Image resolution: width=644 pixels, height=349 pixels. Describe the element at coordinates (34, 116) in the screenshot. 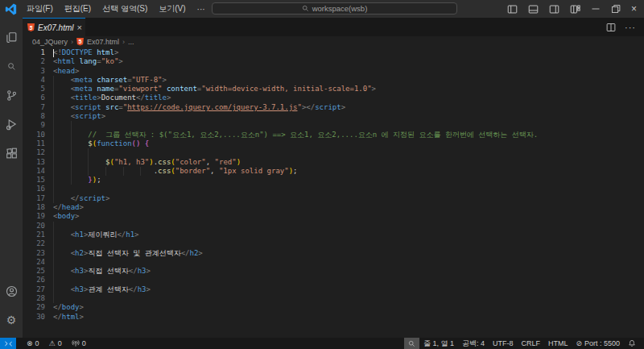

I see `line-number: 8` at that location.